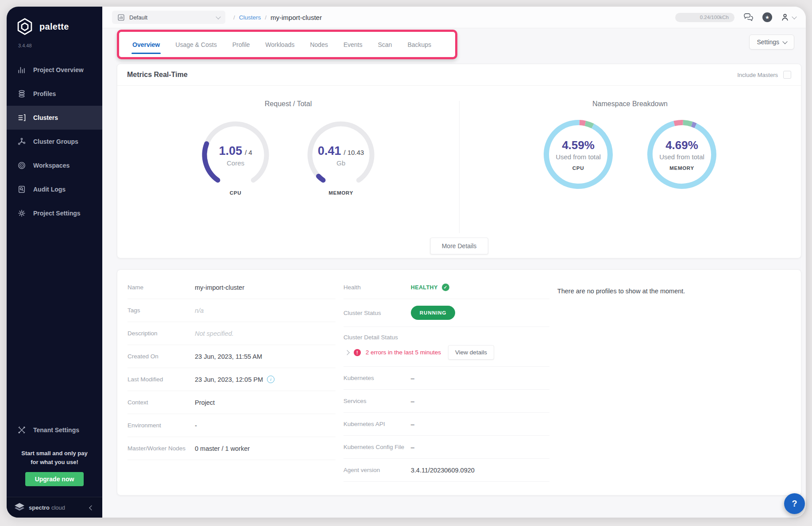 This screenshot has height=526, width=812. I want to click on memory-namespace-donut: 4.69% Used from total MEMORY, so click(682, 154).